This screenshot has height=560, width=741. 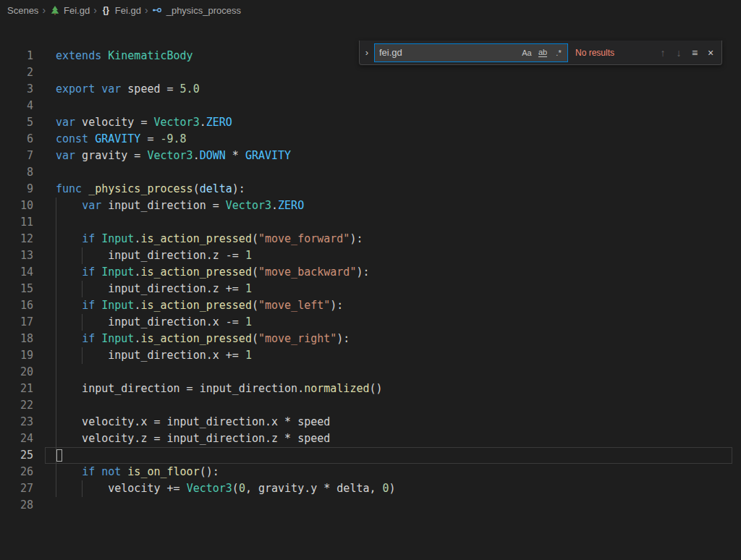 I want to click on breadcrumb-item-class: {} Fei.gd, so click(x=121, y=10).